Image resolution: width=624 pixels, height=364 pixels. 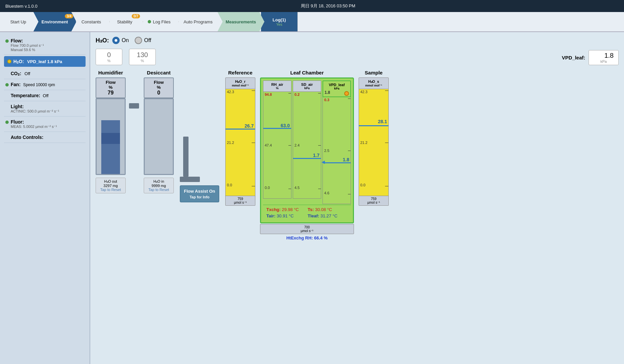 I want to click on vpd-tick-mid, so click(x=349, y=151).